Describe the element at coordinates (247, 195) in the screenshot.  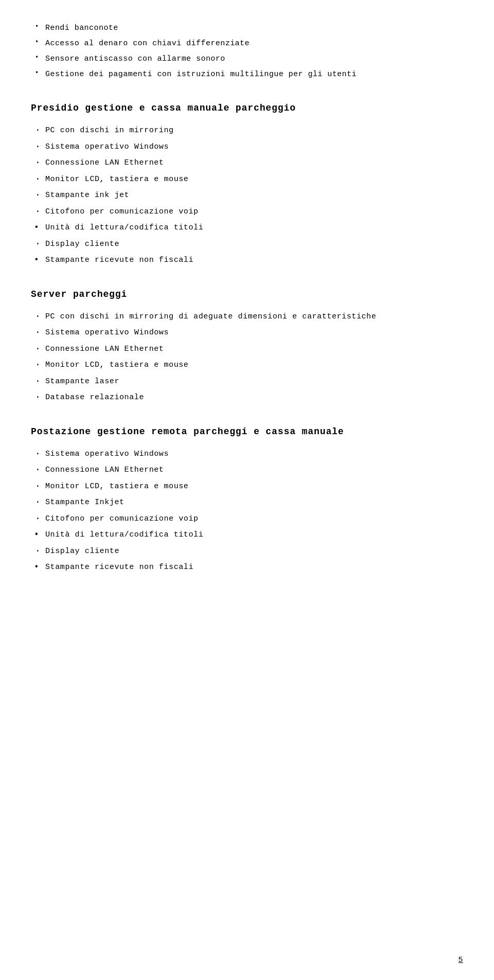
I see `section1-list: PC con dischi in mirroringSistema operat…` at that location.